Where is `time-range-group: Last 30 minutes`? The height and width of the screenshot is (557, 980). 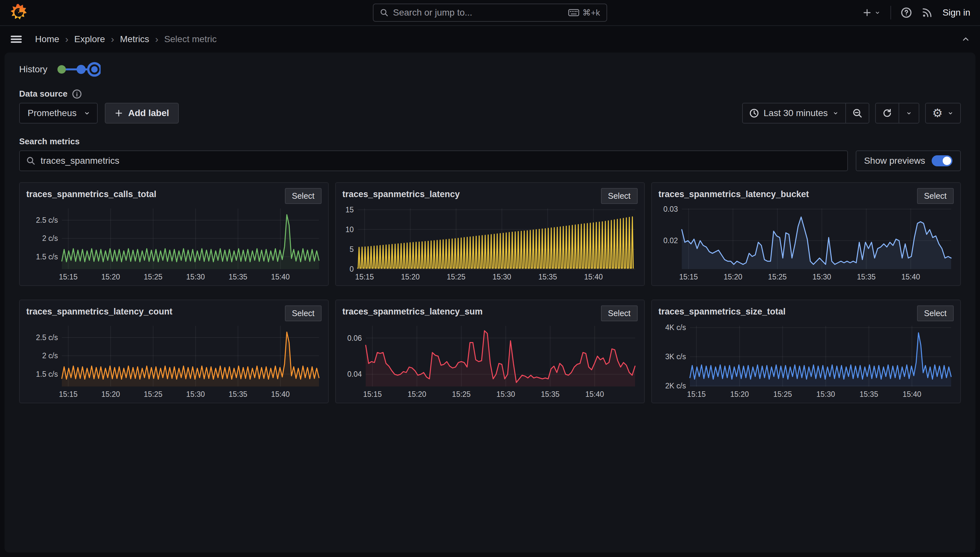
time-range-group: Last 30 minutes is located at coordinates (806, 113).